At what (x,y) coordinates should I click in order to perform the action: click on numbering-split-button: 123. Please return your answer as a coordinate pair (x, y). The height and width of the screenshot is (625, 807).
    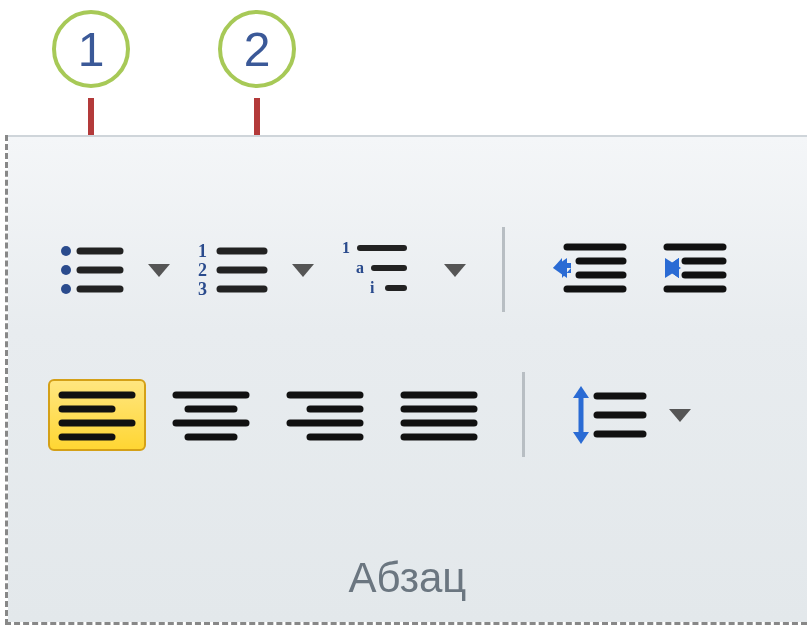
    Looking at the image, I should click on (252, 270).